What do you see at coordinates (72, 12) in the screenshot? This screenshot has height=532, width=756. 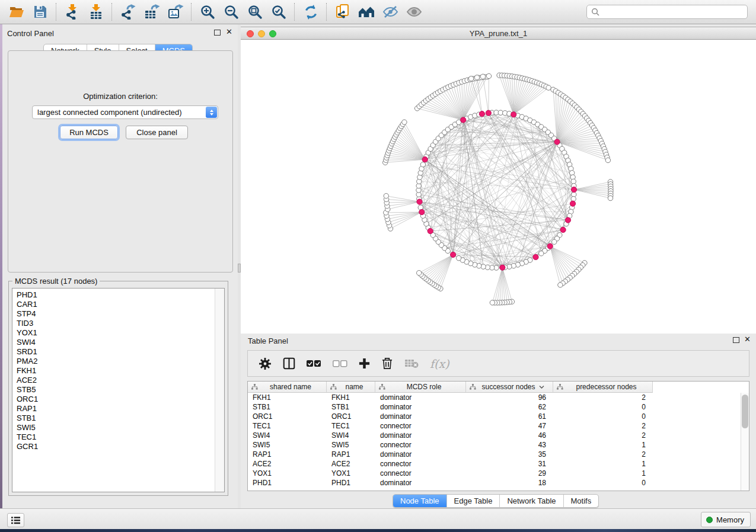 I see `import-network-button` at bounding box center [72, 12].